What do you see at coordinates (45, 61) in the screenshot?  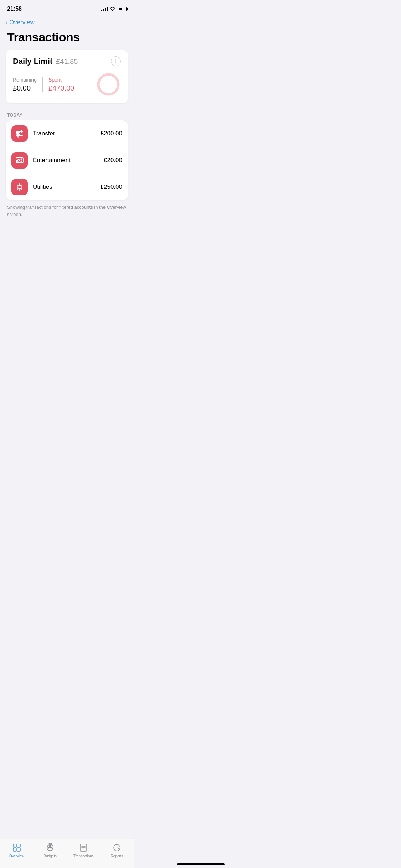 I see `daily-limit-title-group: Daily Limit £41.85` at bounding box center [45, 61].